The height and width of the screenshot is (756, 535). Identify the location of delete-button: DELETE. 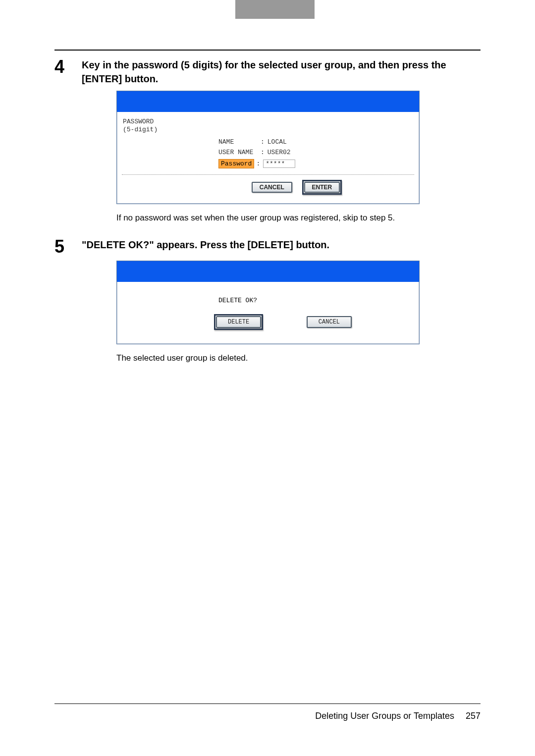
(239, 322).